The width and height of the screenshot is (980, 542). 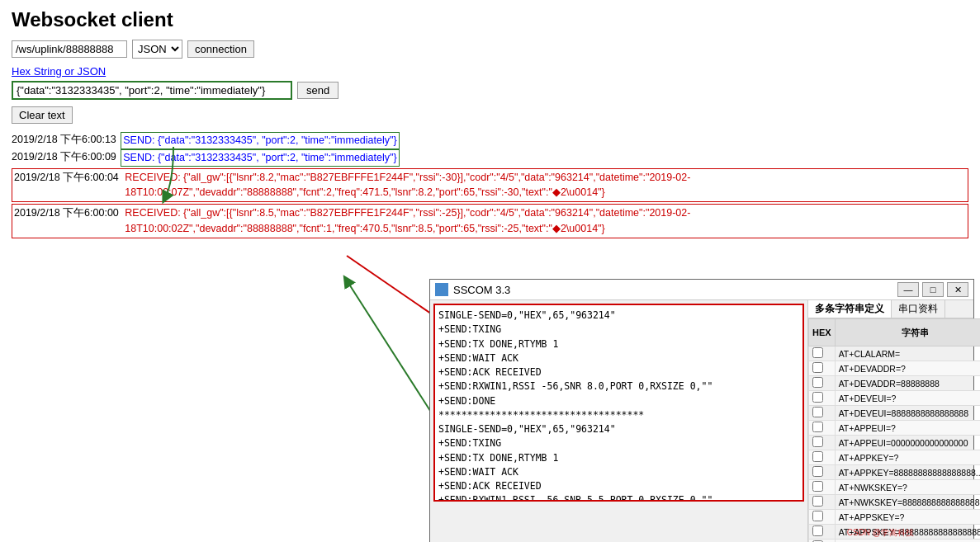 I want to click on table-cell-str: AT+DEVADDR=88888888, so click(x=907, y=384).